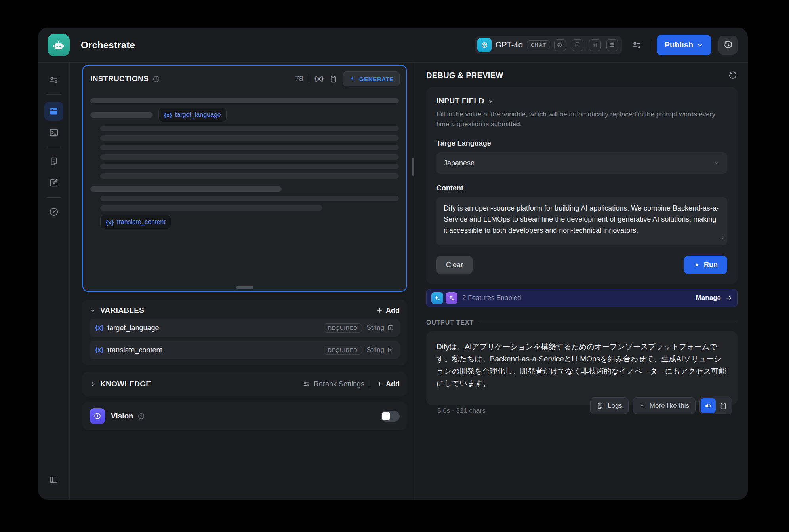 Image resolution: width=789 pixels, height=532 pixels. Describe the element at coordinates (245, 332) in the screenshot. I see `variables-section: VARIABLES Add {x} target_language REQU` at that location.